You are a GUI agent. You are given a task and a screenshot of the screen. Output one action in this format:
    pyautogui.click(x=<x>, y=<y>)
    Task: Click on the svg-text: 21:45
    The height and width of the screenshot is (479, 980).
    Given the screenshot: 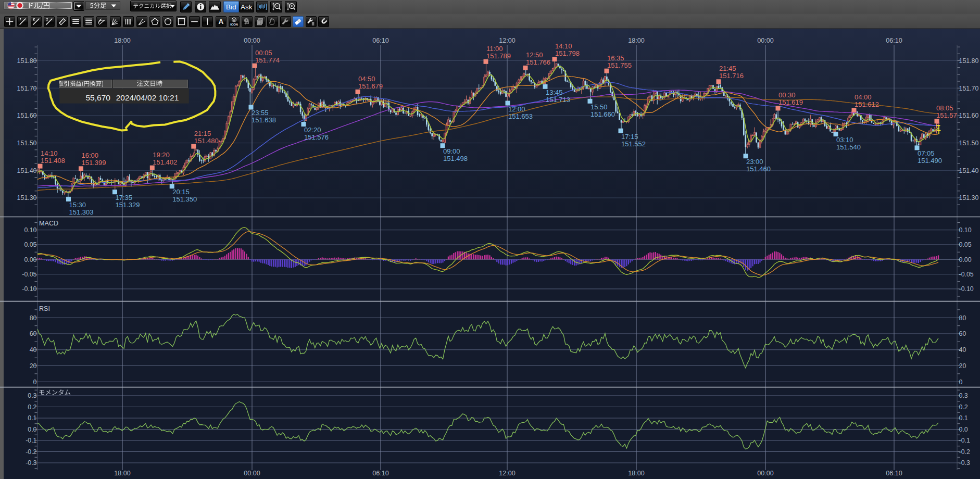 What is the action you would take?
    pyautogui.click(x=728, y=69)
    